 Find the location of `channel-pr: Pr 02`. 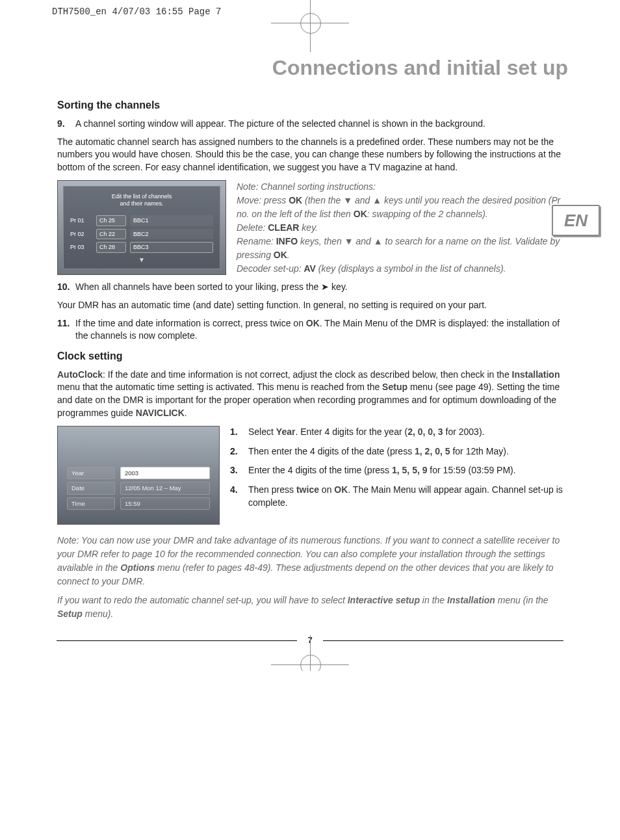

channel-pr: Pr 02 is located at coordinates (81, 234).